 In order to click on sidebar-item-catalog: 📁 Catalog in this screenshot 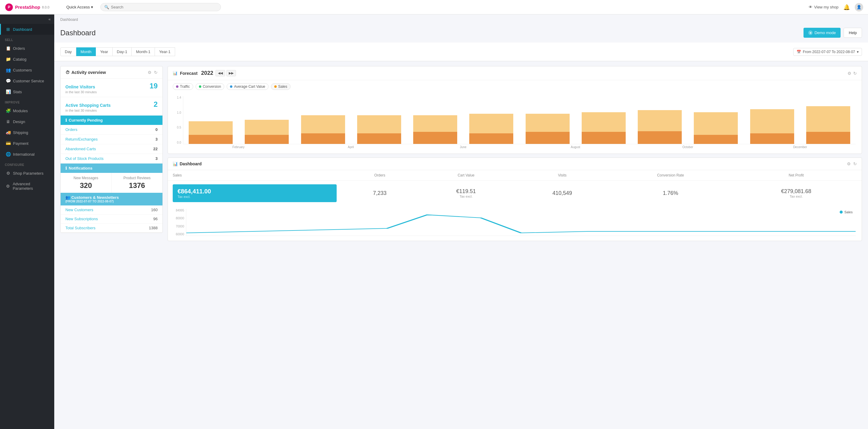, I will do `click(27, 59)`.